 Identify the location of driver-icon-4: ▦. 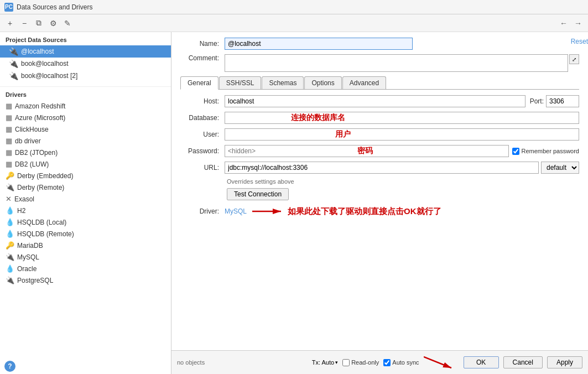
(9, 153).